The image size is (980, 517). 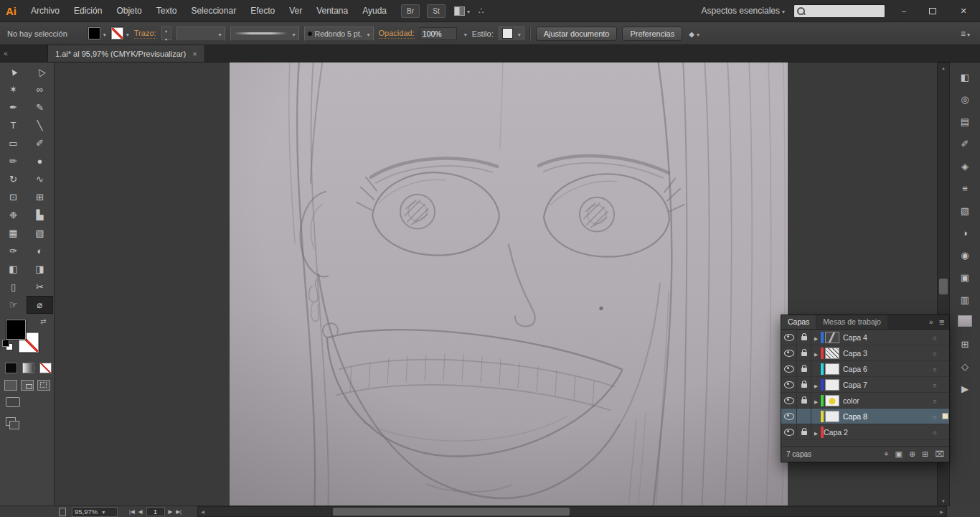 I want to click on menu-ventana: Ventana, so click(x=332, y=11).